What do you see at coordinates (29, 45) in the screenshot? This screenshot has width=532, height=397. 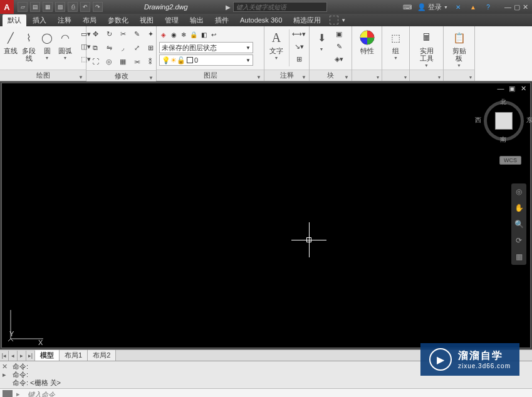 I see `polyline-button: ⌇多段线` at bounding box center [29, 45].